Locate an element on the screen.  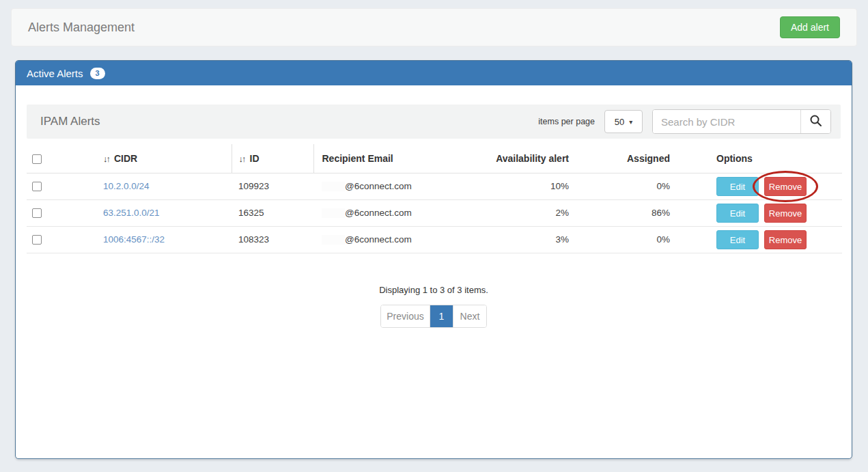
cidr-link: 10.2.0.0/24 is located at coordinates (126, 186).